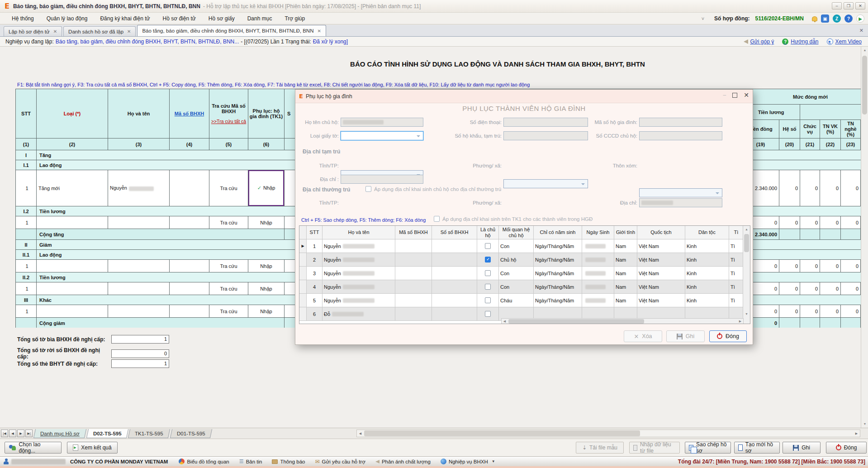 The image size is (868, 468). I want to click on dialog-close-icon: ✕, so click(746, 95).